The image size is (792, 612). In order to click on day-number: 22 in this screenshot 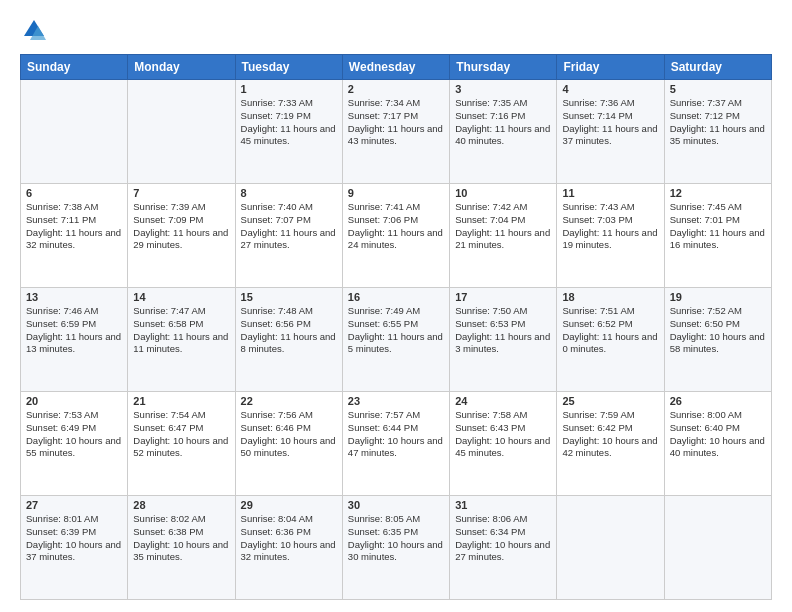, I will do `click(289, 401)`.